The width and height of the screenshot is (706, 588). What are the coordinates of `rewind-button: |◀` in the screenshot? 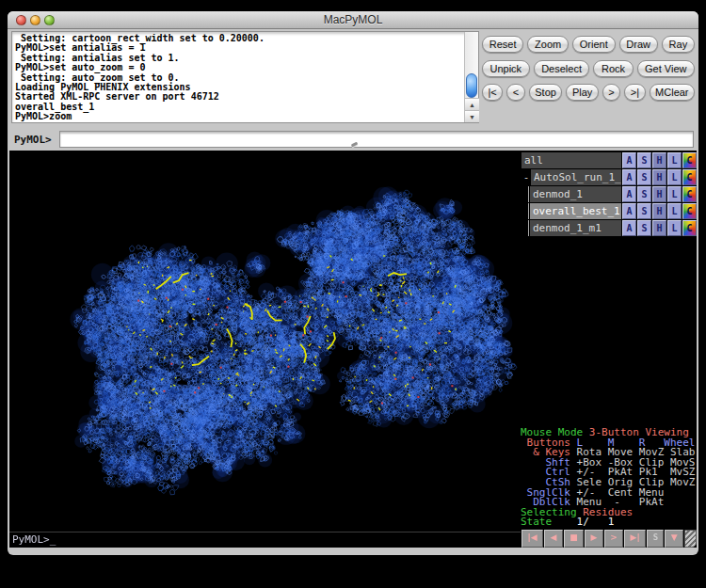 It's located at (533, 538).